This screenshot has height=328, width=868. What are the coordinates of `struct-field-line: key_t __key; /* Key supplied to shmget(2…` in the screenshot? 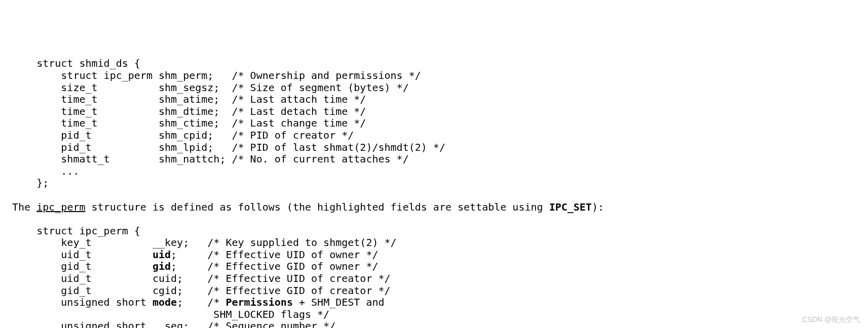 It's located at (205, 242).